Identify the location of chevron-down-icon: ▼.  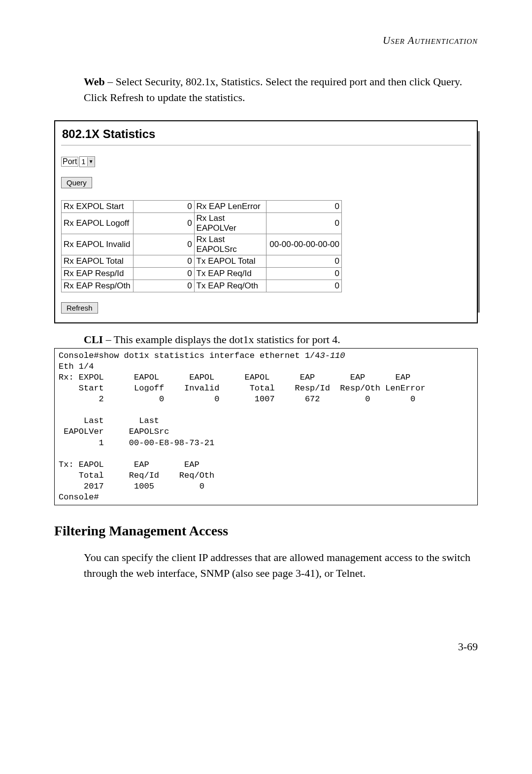
(91, 162).